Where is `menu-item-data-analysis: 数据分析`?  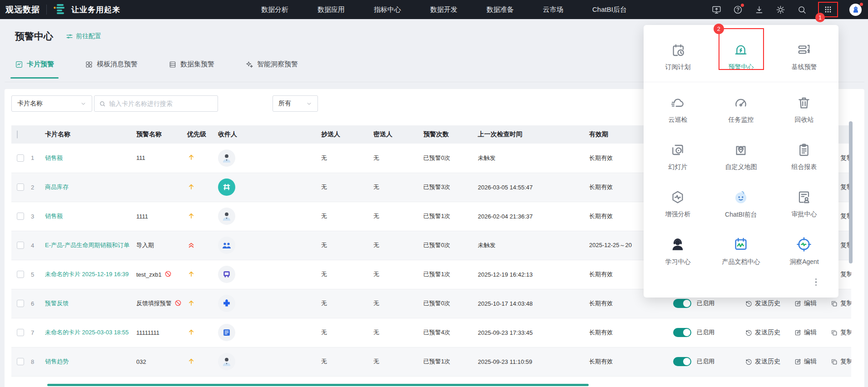 menu-item-data-analysis: 数据分析 is located at coordinates (275, 10).